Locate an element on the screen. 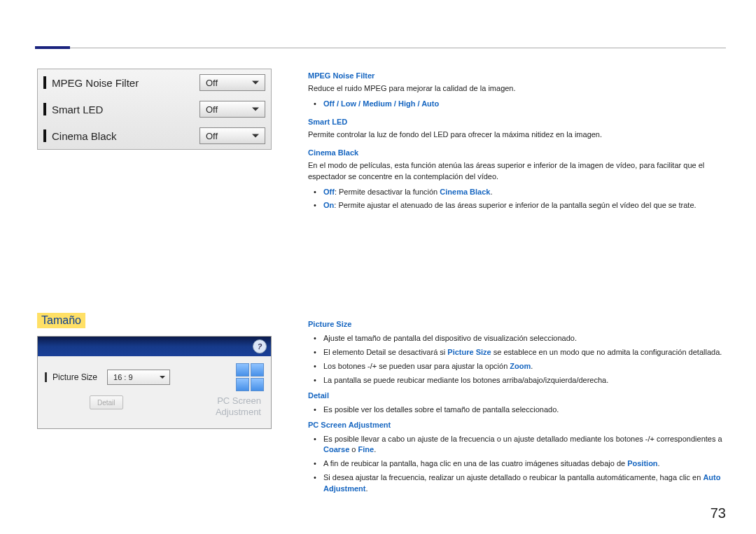 Image resolution: width=756 pixels, height=534 pixels. coarse-ref: Coarse is located at coordinates (336, 449).